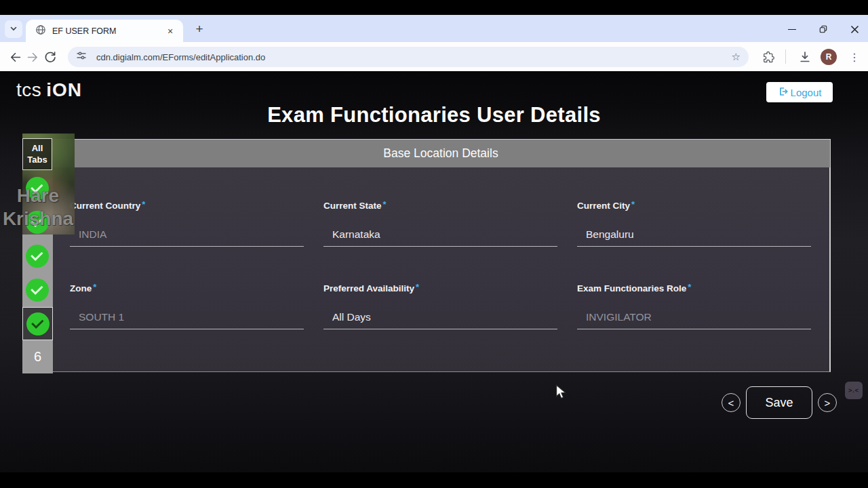 The height and width of the screenshot is (488, 868). Describe the element at coordinates (38, 324) in the screenshot. I see `tab-5-check-icon` at that location.